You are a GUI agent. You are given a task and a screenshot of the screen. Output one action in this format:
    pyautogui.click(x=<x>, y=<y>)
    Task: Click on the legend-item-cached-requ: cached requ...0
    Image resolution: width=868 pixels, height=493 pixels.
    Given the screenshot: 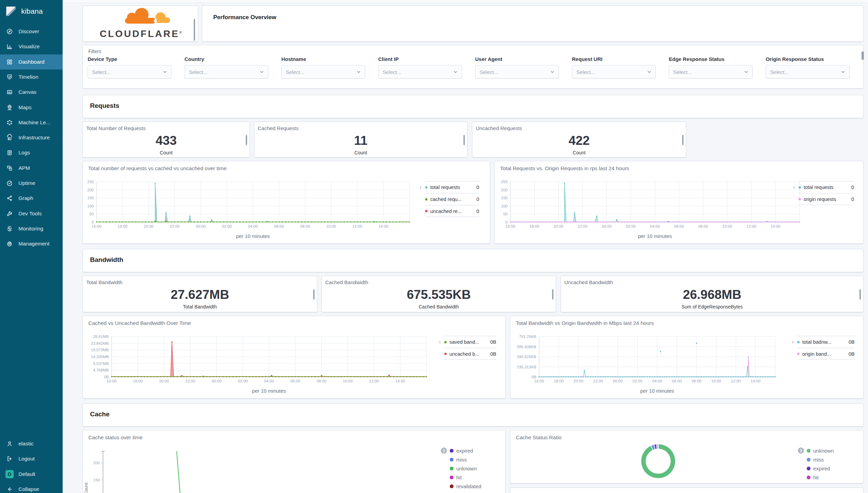 What is the action you would take?
    pyautogui.click(x=452, y=199)
    